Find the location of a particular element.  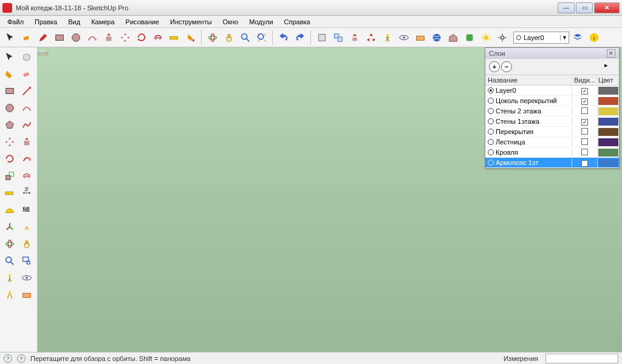

group-icon is located at coordinates (338, 38).